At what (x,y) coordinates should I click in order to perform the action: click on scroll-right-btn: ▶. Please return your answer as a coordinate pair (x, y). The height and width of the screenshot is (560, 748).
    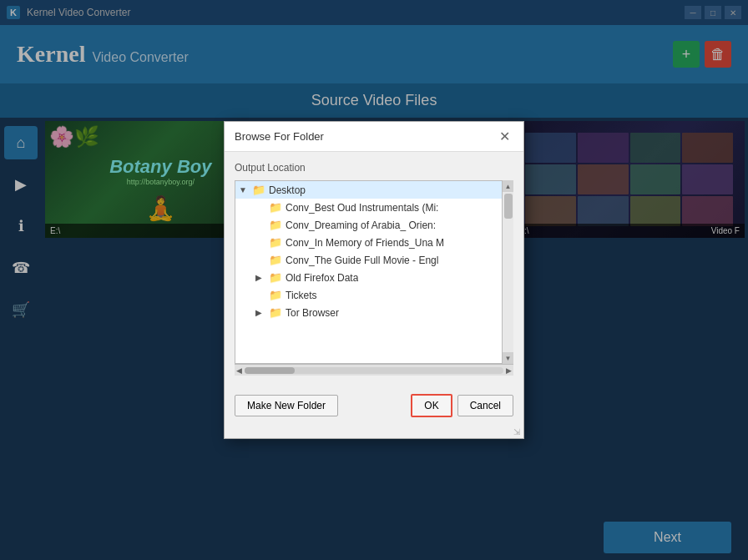
    Looking at the image, I should click on (509, 371).